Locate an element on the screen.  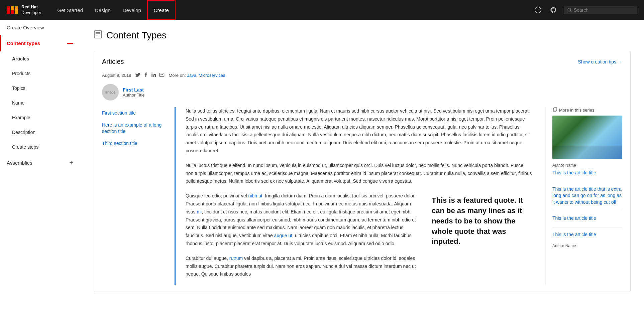
nav-icons: i is located at coordinates (585, 10).